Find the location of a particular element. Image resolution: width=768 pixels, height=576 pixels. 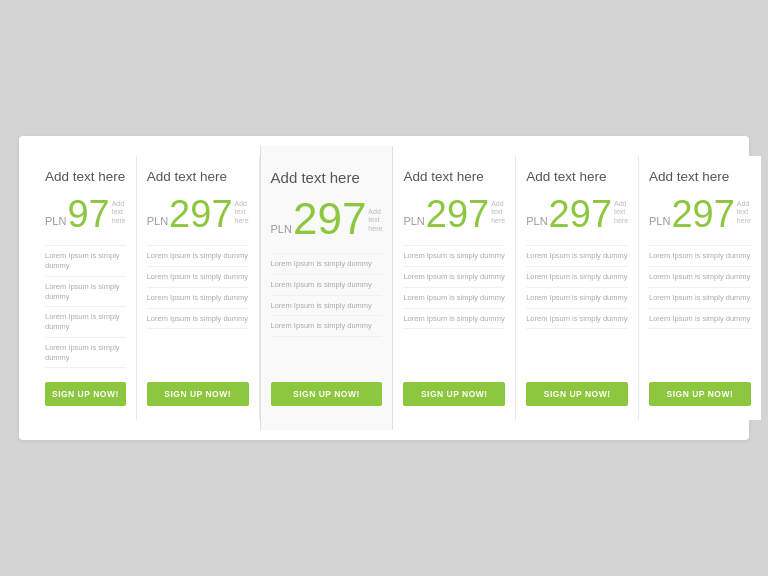

plan-column-5: Add text herePLN297Add text hereLorem Ip… is located at coordinates (578, 288).